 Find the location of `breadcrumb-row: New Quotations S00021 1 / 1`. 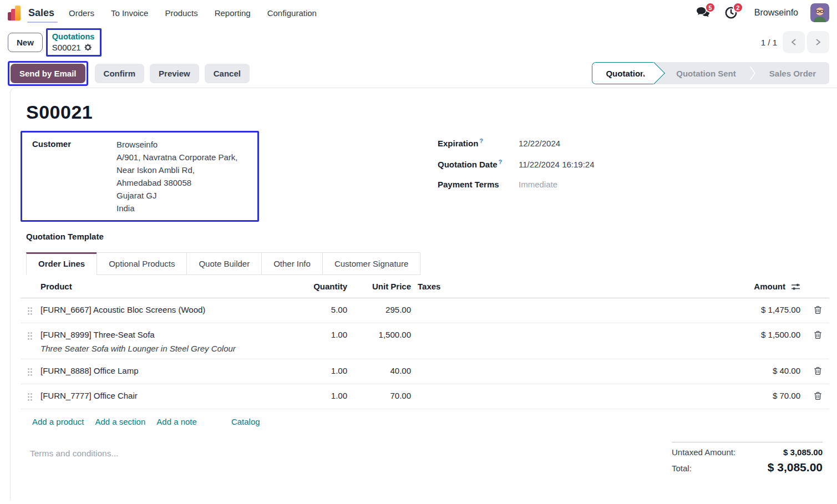

breadcrumb-row: New Quotations S00021 1 / 1 is located at coordinates (418, 42).